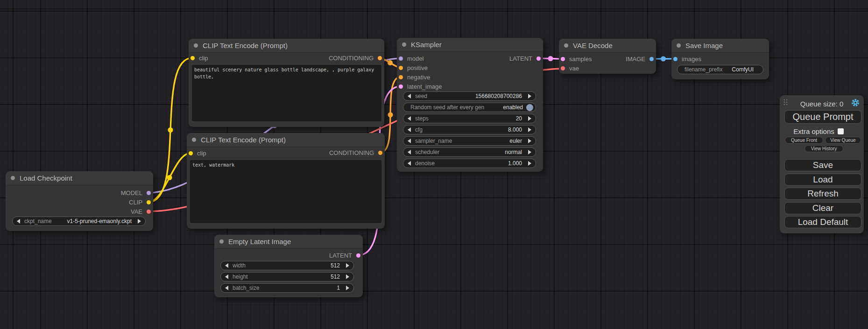  What do you see at coordinates (823, 180) in the screenshot?
I see `load-button: Load` at bounding box center [823, 180].